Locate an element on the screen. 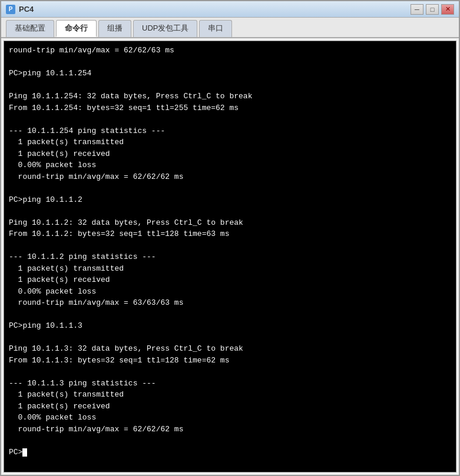  tab-udp-tool: UDP发包工具 is located at coordinates (165, 28).